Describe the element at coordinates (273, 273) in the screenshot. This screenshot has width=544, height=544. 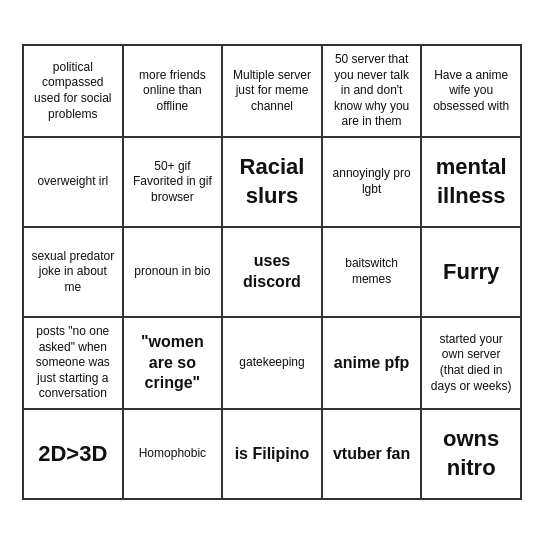
I see `bingo-cell: uses discord` at that location.